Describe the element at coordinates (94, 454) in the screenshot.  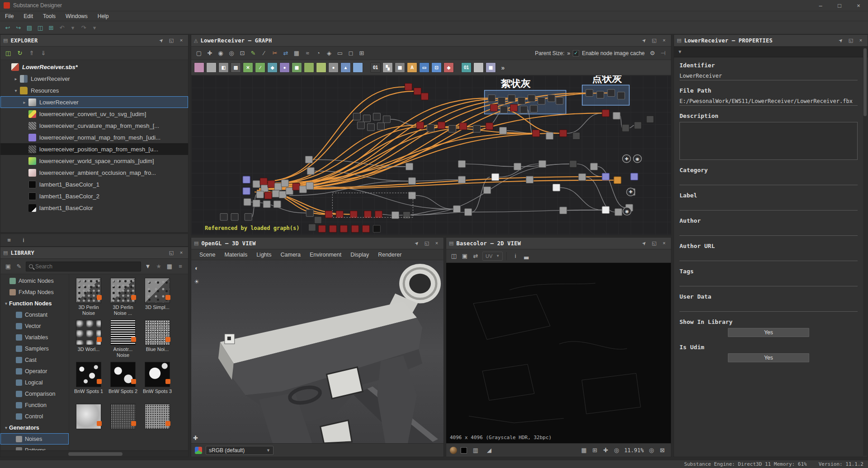
I see `horizontal-scrollbar` at that location.